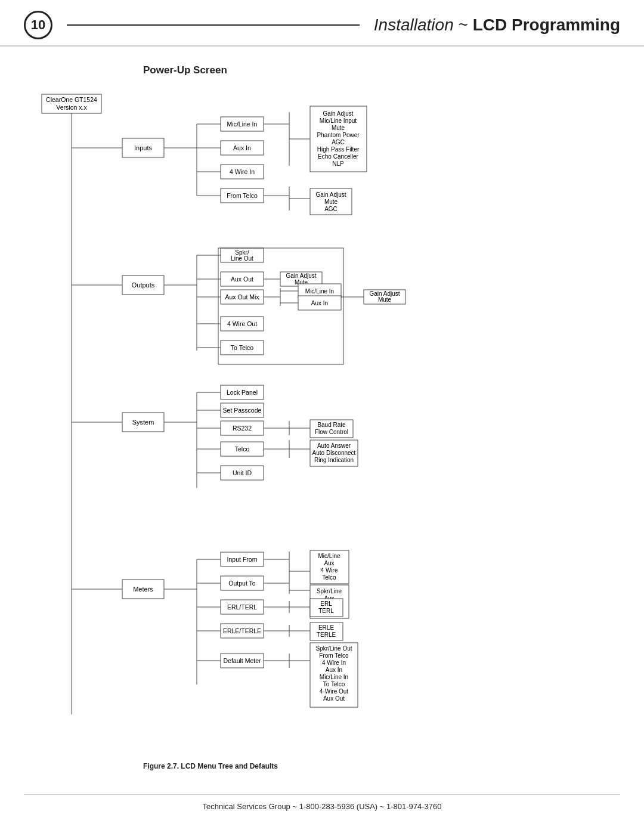  Describe the element at coordinates (242, 410) in the screenshot. I see `svg-text: Set Passcode` at that location.